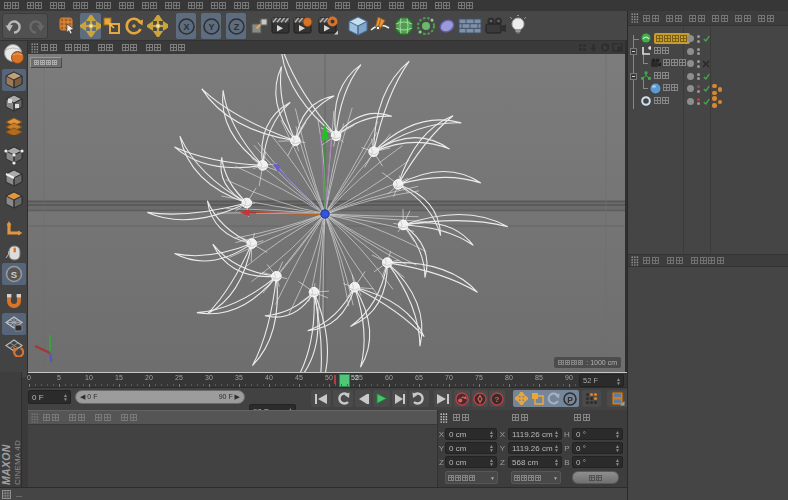 This screenshot has width=788, height=500. What do you see at coordinates (236, 26) in the screenshot?
I see `svg-text: Z` at bounding box center [236, 26].